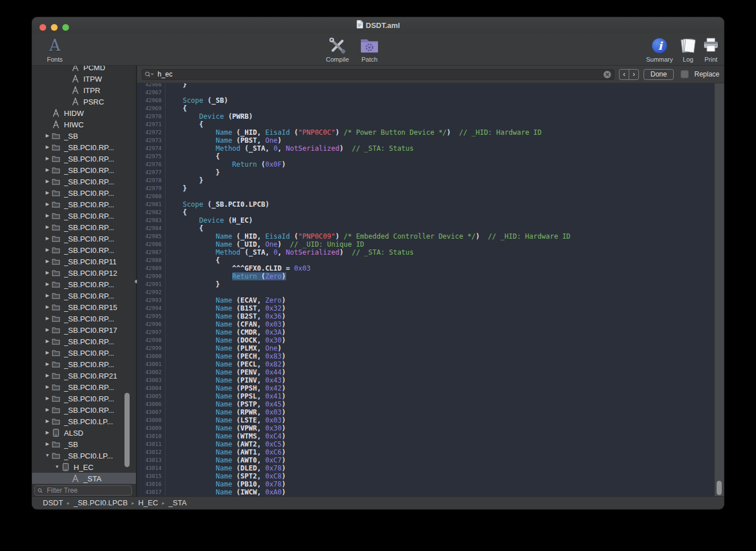 The image size is (756, 551). What do you see at coordinates (426, 492) in the screenshot?
I see `code-line: 43017 Name (IWCW, 0xA0)` at bounding box center [426, 492].